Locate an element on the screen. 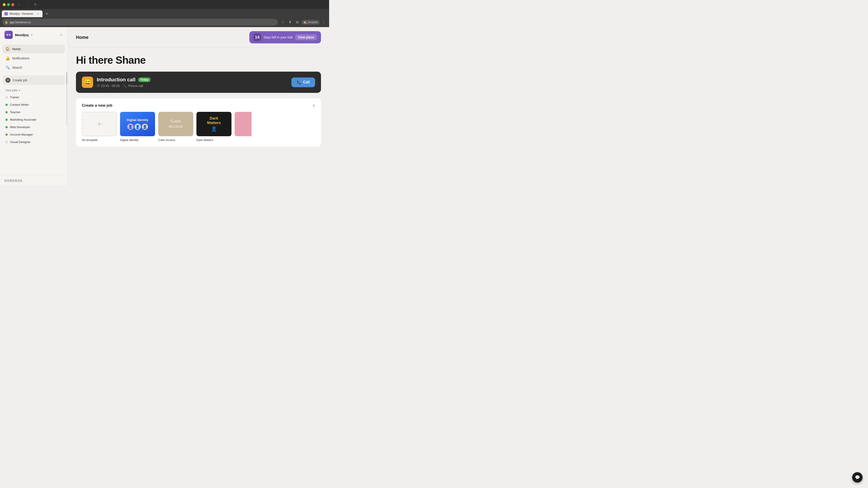 The height and width of the screenshot is (488, 868). template-dark-text: DarkMatters is located at coordinates (214, 121).